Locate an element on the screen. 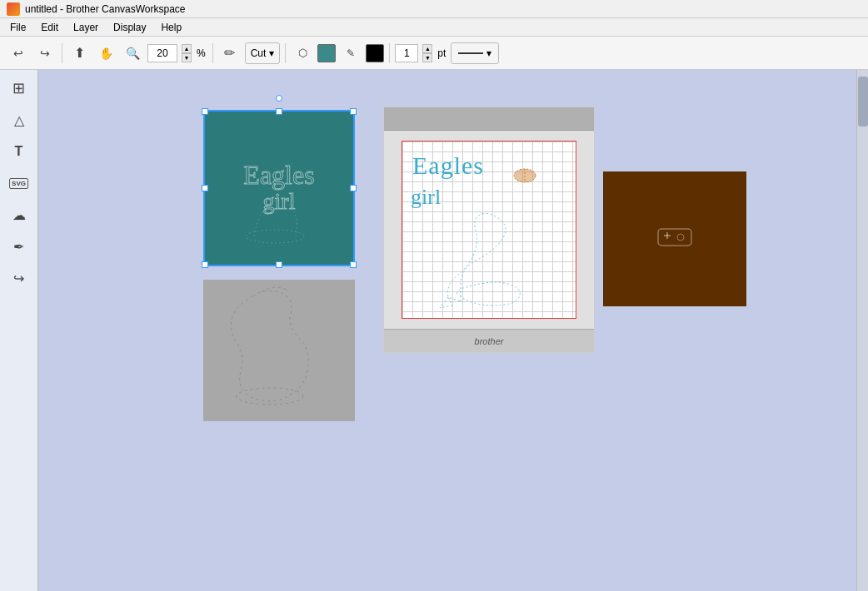  controller-svg is located at coordinates (675, 236).